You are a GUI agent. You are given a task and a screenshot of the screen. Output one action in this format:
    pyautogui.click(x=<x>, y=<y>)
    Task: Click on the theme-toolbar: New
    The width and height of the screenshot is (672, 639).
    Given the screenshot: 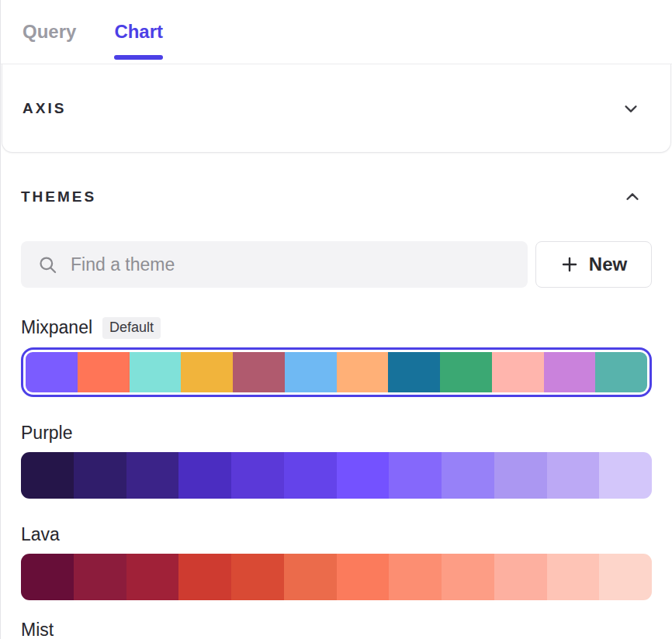 What is the action you would take?
    pyautogui.click(x=337, y=264)
    